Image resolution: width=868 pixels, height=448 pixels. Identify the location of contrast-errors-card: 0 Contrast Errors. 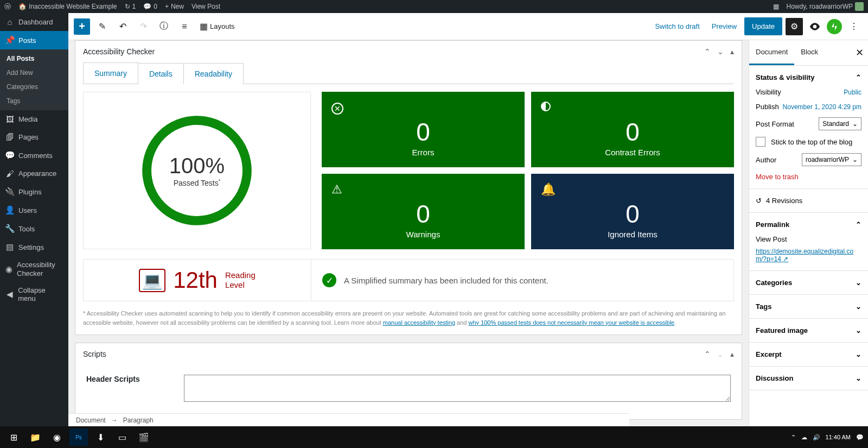
(633, 129).